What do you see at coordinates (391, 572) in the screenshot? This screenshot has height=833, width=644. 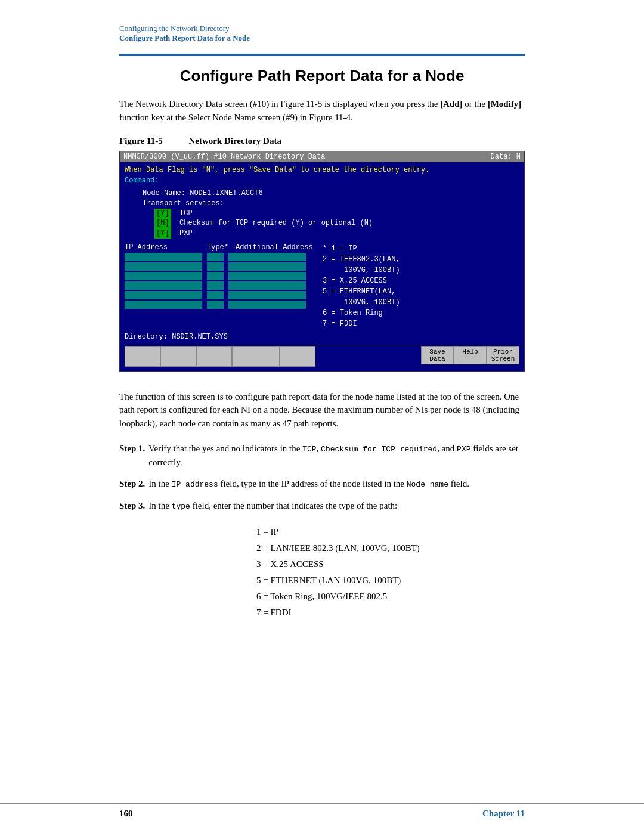 I see `type-list: 1 = IP 2 = LAN/IEEE 802.3 (LAN, 100VG, 1…` at bounding box center [391, 572].